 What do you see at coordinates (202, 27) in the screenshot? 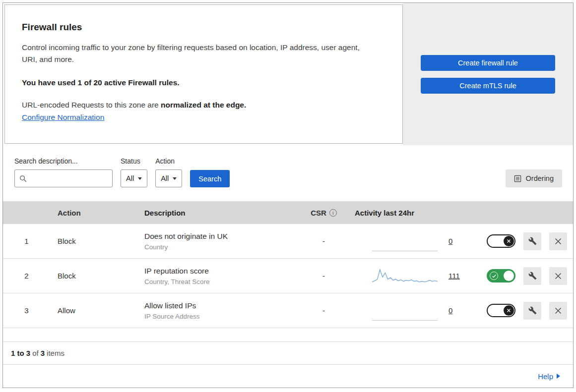
I see `page-title: Firewall rules` at bounding box center [202, 27].